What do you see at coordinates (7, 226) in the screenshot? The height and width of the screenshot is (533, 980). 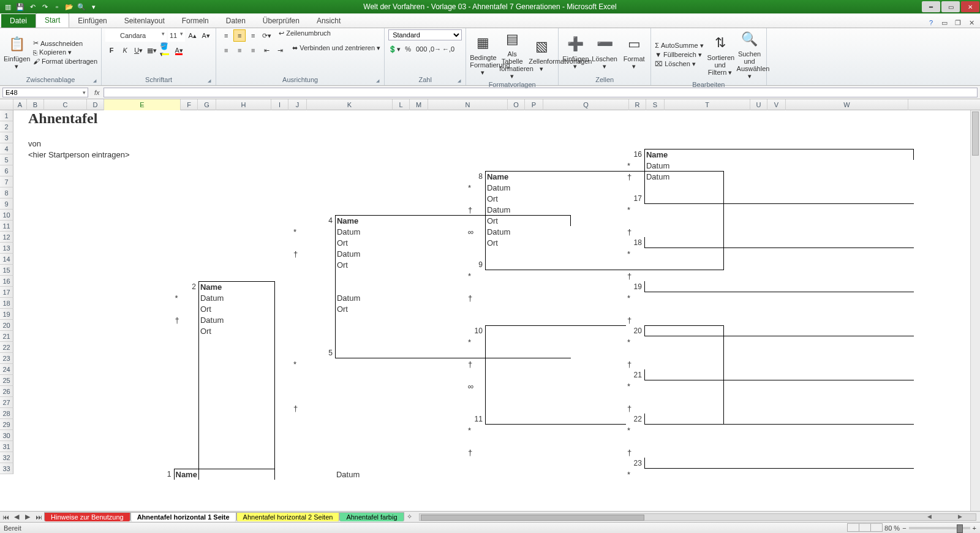 I see `row-header-11: 11` at bounding box center [7, 226].